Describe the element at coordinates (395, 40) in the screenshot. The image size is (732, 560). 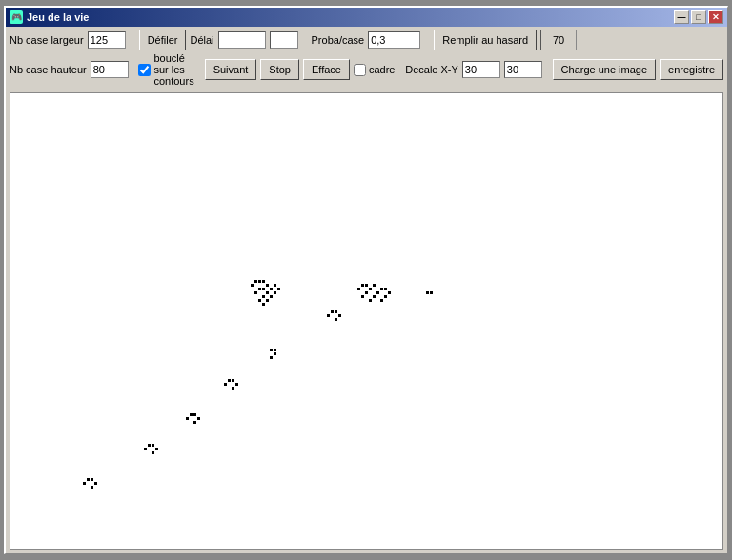
I see `proba-input` at that location.